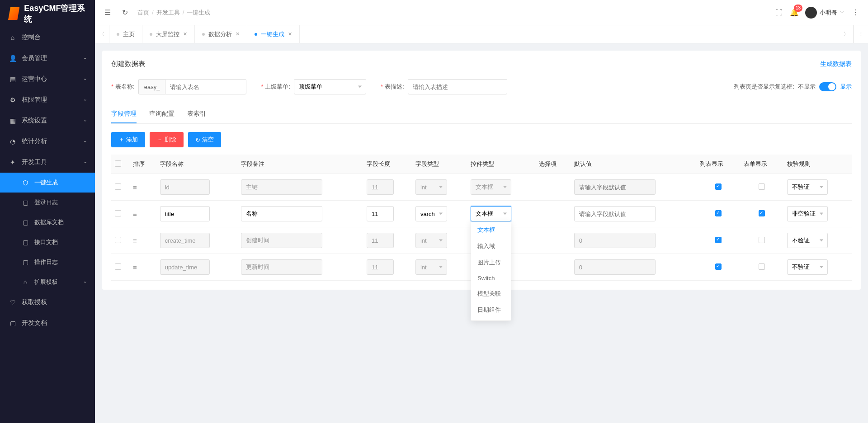 The width and height of the screenshot is (868, 423). What do you see at coordinates (204, 140) in the screenshot?
I see `clear-button: ↻ 清空` at bounding box center [204, 140].